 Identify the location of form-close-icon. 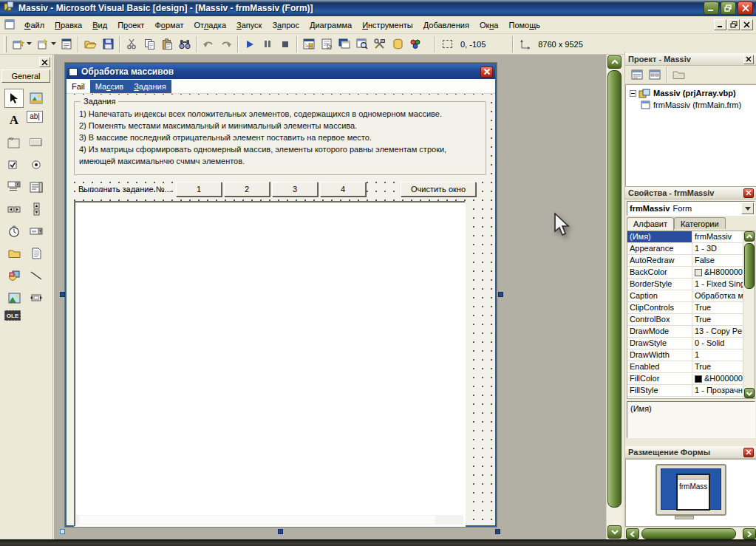
(486, 72).